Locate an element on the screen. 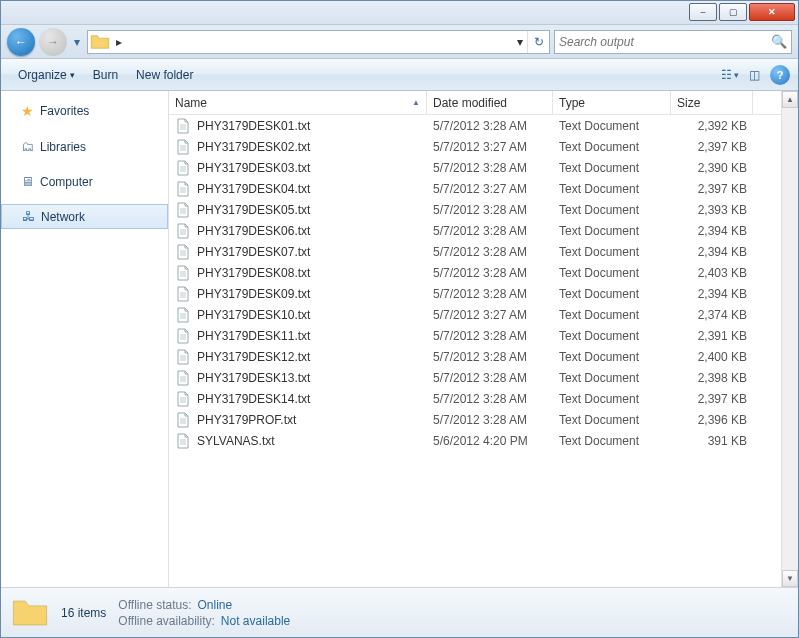 The image size is (799, 638). view-options-button: ☷ ▾ is located at coordinates (730, 75).